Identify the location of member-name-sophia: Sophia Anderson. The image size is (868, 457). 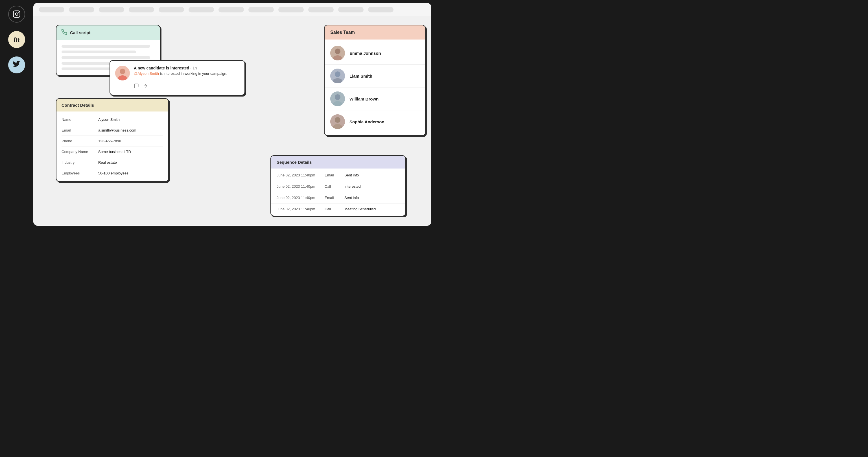
(367, 122).